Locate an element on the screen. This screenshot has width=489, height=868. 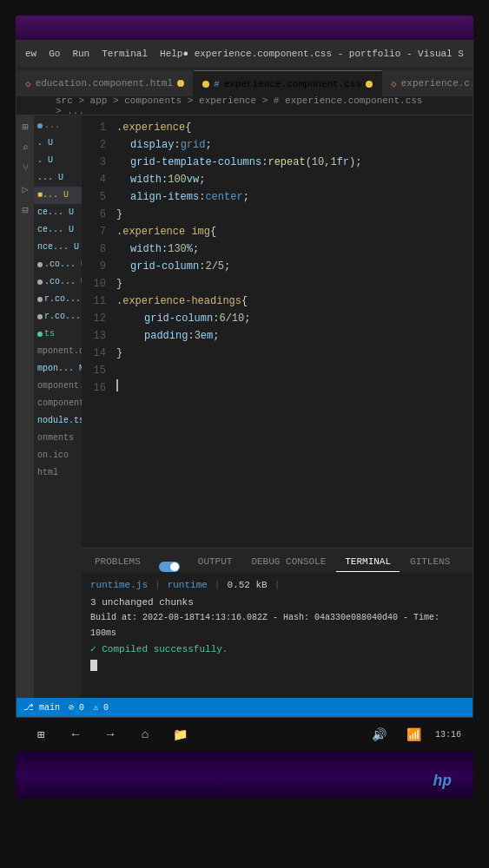
sidebar-label-5: ■... U is located at coordinates (53, 195).